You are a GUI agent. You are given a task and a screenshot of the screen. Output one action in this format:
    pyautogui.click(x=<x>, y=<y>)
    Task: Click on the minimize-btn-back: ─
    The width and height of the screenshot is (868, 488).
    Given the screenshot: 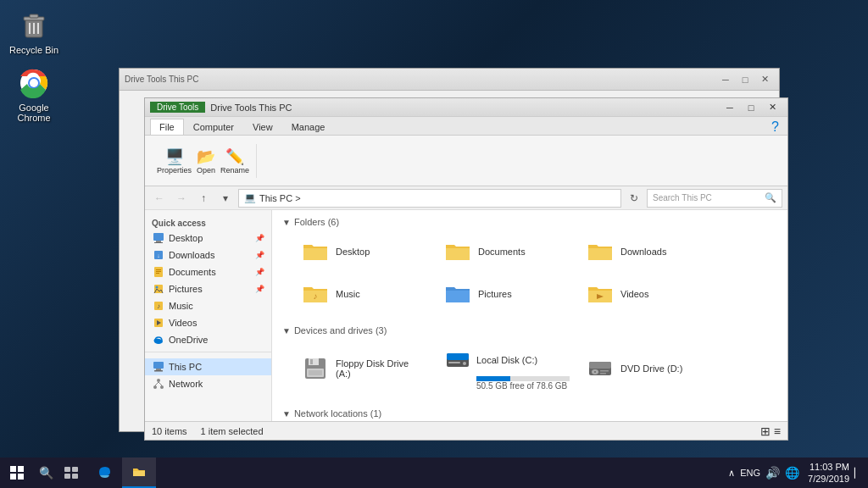 What is the action you would take?
    pyautogui.click(x=726, y=80)
    